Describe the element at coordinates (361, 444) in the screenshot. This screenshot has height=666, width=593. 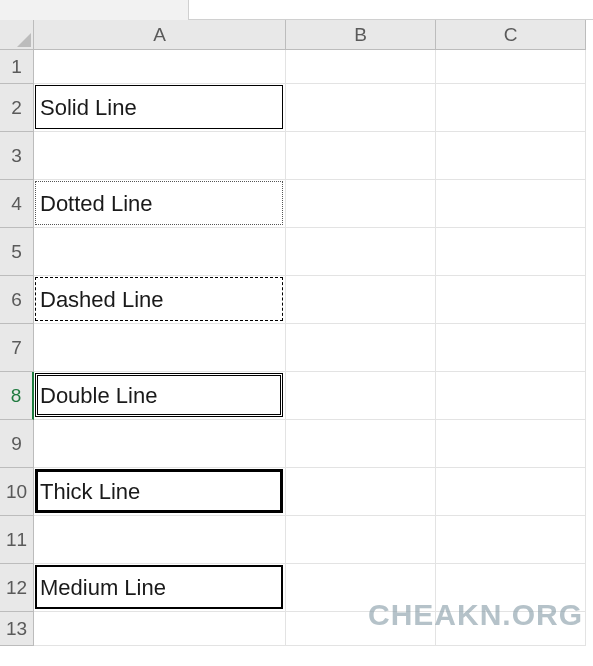
I see `cell-B9` at that location.